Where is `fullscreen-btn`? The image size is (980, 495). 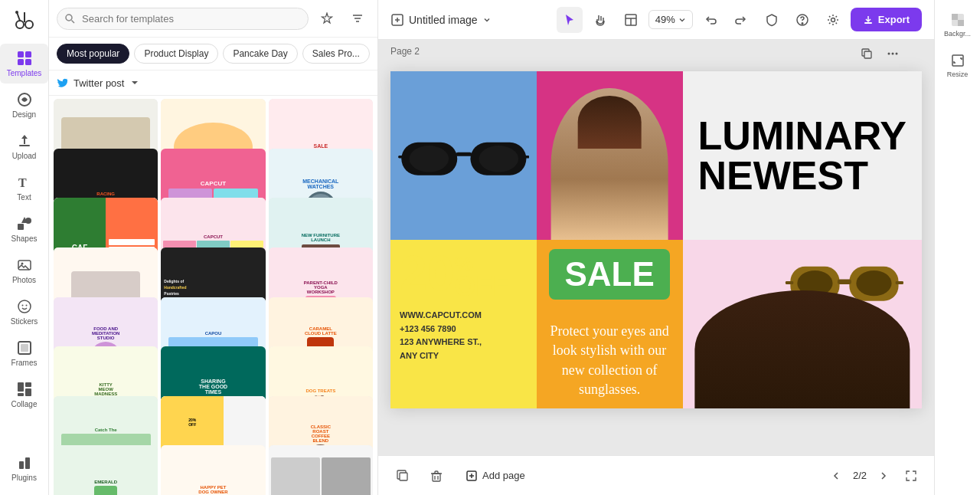 fullscreen-btn is located at coordinates (911, 476).